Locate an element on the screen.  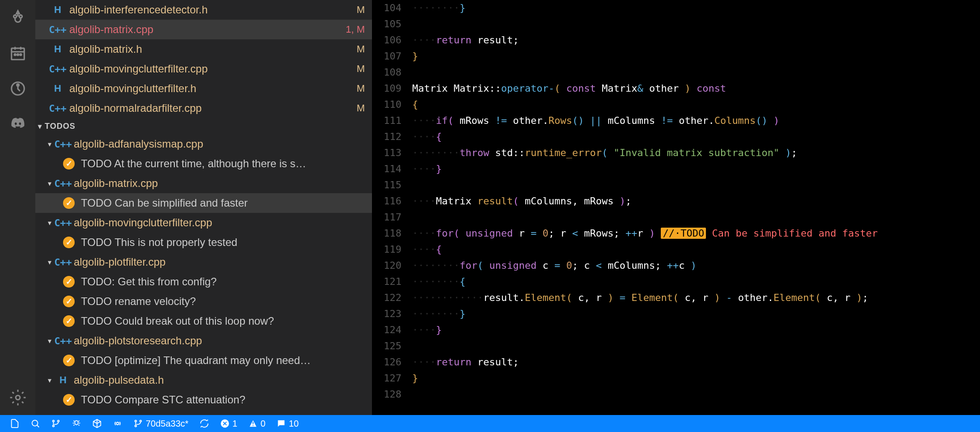
section-header-todos: ▾ TODOS is located at coordinates (204, 126).